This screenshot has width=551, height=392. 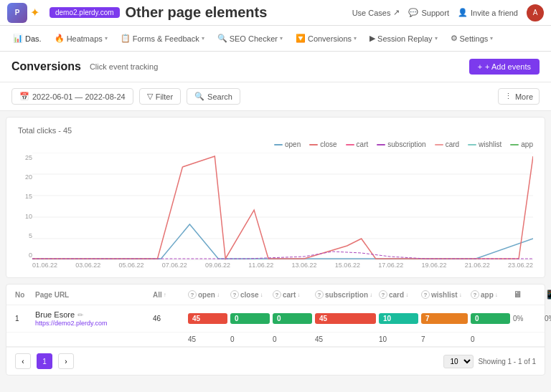 What do you see at coordinates (85, 13) in the screenshot?
I see `demo-badge: demo2.plerdy.com` at bounding box center [85, 13].